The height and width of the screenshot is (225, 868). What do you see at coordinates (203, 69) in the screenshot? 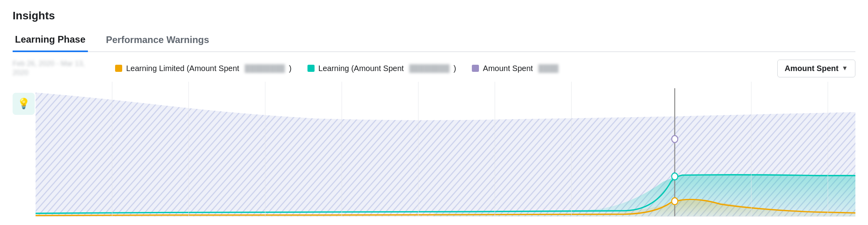
I see `legend-item-learning-limited: Learning Limited (Amount Spent ████████ …` at bounding box center [203, 69].